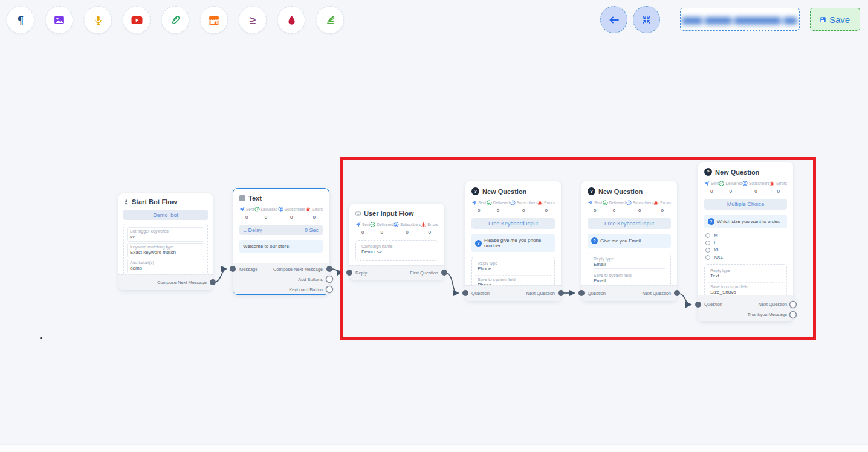 The image size is (868, 452). Describe the element at coordinates (363, 232) in the screenshot. I see `sent-count: 0` at that location.